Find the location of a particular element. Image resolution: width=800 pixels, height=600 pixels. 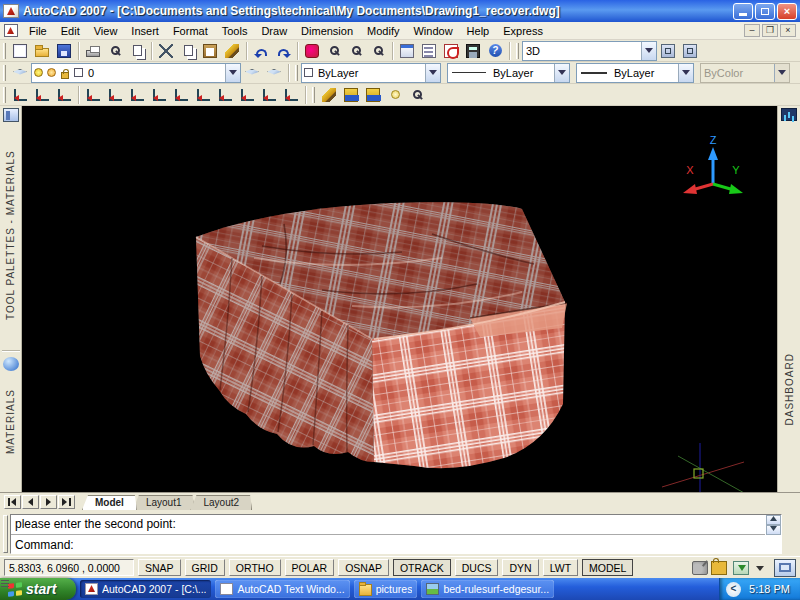

command-vscrollbar is located at coordinates (773, 525).